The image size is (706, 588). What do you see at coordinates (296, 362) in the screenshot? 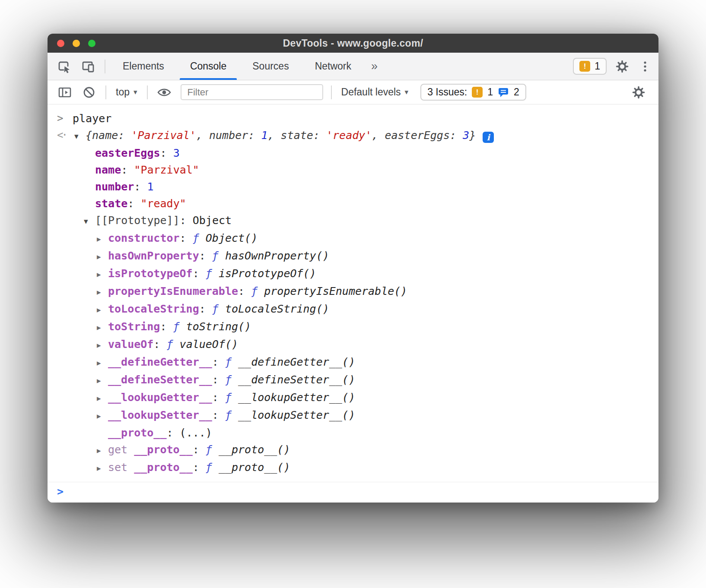
I see `console-token: __defineGetter__()` at bounding box center [296, 362].